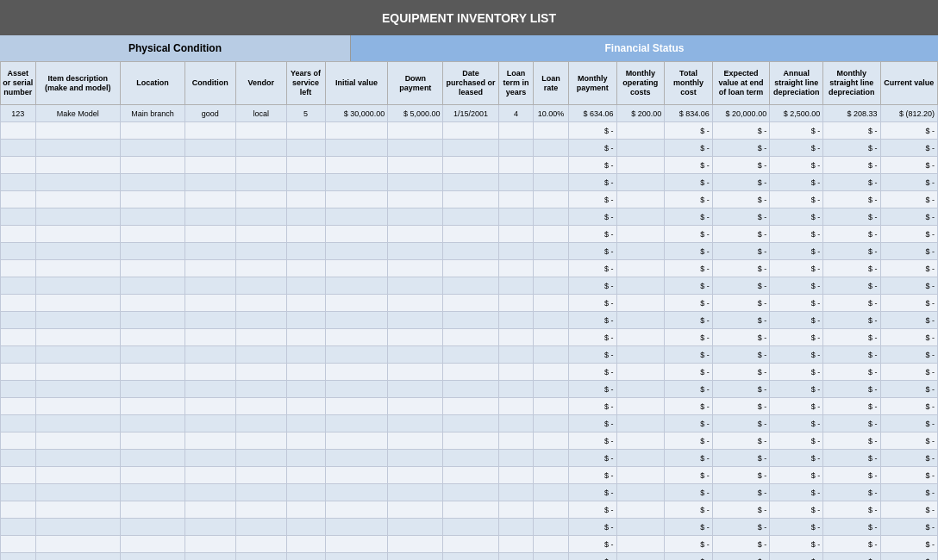 The height and width of the screenshot is (560, 938). What do you see at coordinates (592, 84) in the screenshot?
I see `col-header-monthly_pay: Monthly payment` at bounding box center [592, 84].